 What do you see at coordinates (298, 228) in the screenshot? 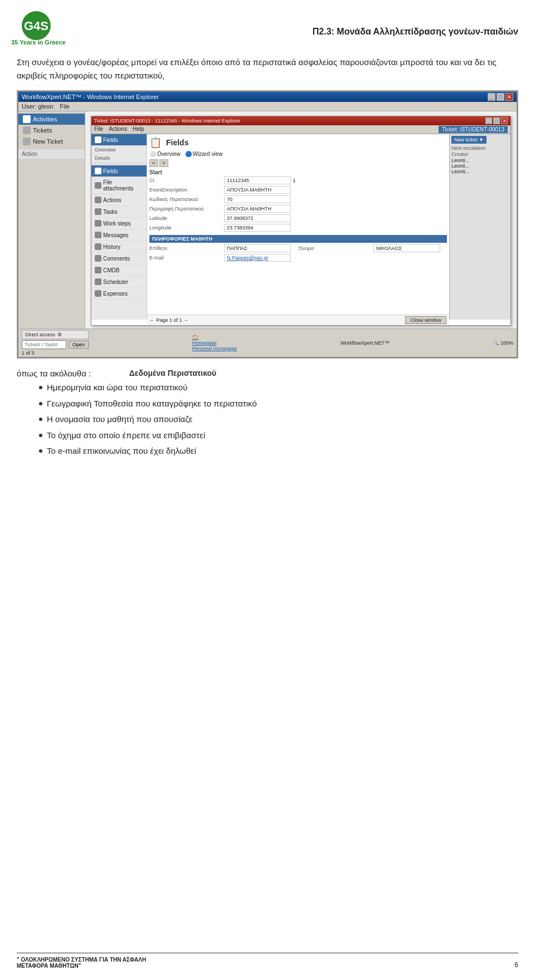
I see `field-lon: Longitude 23.7383394` at bounding box center [298, 228].